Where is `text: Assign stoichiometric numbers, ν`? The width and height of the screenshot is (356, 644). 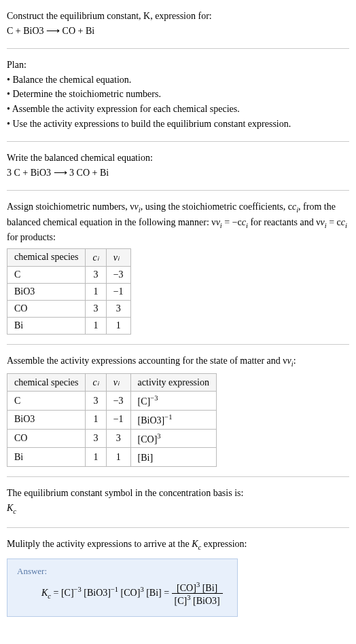 text: Assign stoichiometric numbers, ν is located at coordinates (71, 206).